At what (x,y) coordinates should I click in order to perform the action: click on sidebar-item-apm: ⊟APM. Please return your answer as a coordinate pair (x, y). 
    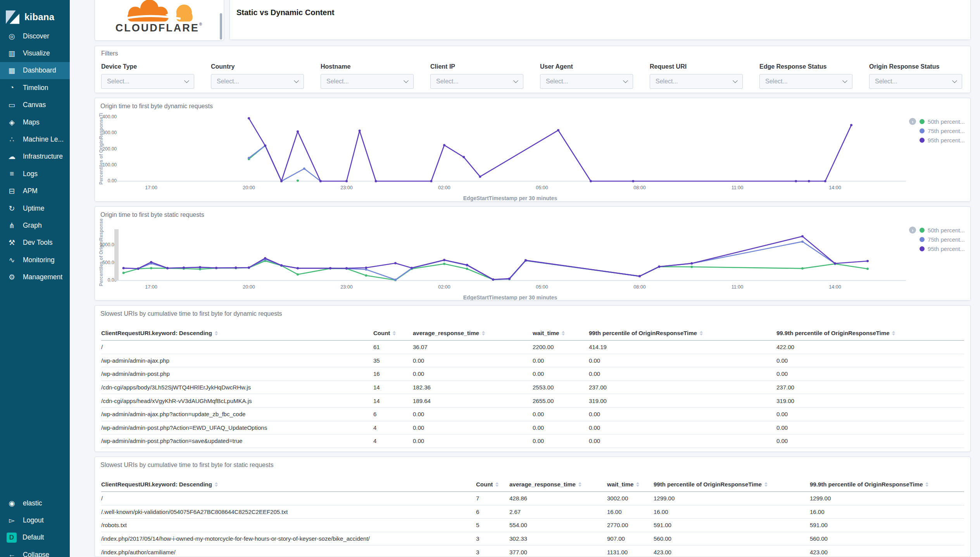
    Looking at the image, I should click on (35, 191).